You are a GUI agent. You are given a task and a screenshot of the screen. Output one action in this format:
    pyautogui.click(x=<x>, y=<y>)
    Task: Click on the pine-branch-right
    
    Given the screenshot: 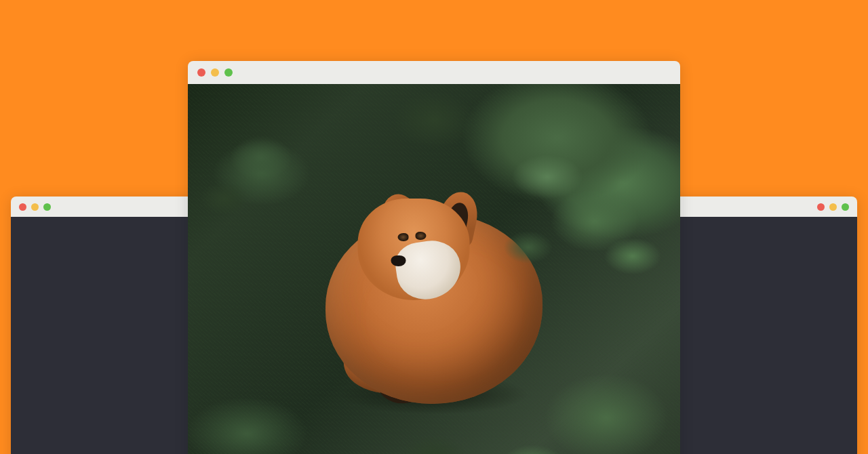 What is the action you would take?
    pyautogui.click(x=585, y=212)
    